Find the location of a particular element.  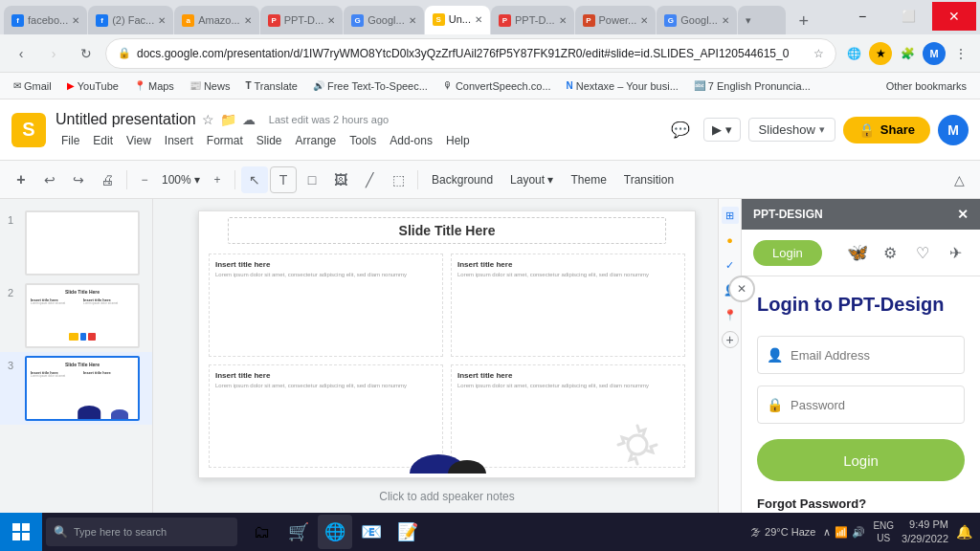

tab-untitled: S Un... ✕ is located at coordinates (457, 20).